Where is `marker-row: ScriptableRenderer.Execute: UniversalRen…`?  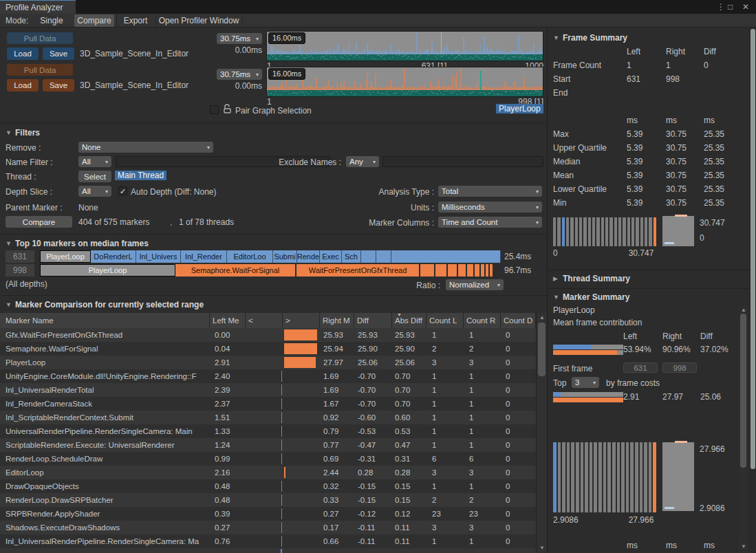 marker-row: ScriptableRenderer.Execute: UniversalRen… is located at coordinates (268, 445).